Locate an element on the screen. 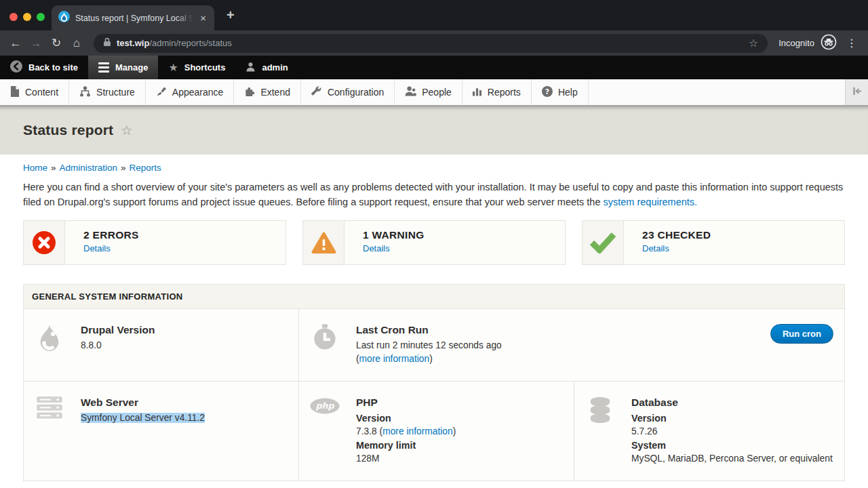  menu-item-people: People is located at coordinates (429, 92).